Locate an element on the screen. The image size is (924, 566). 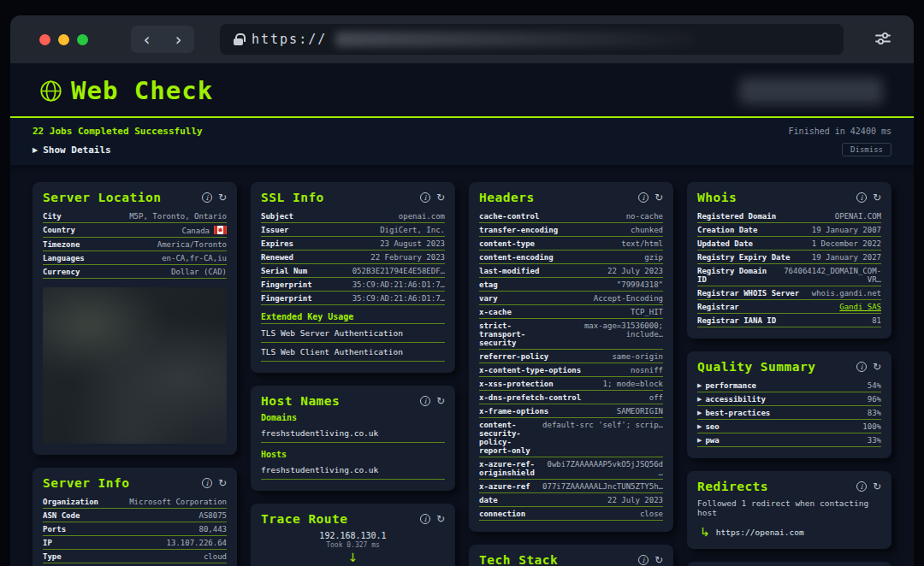
row-value: Microsoft Corporation is located at coordinates (178, 502).